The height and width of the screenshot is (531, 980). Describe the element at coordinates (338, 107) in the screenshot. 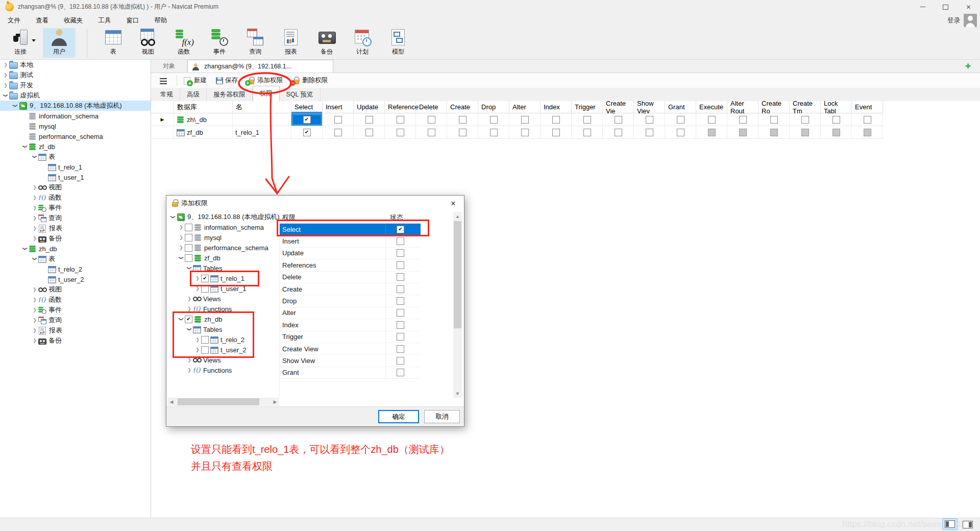

I see `grid-column-Insert: Insert` at that location.